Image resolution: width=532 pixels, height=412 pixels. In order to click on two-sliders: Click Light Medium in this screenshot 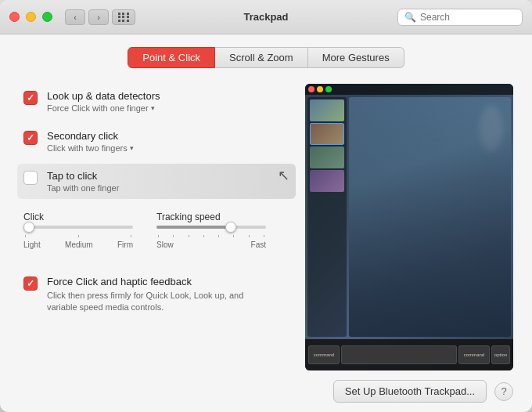, I will do `click(156, 230)`.